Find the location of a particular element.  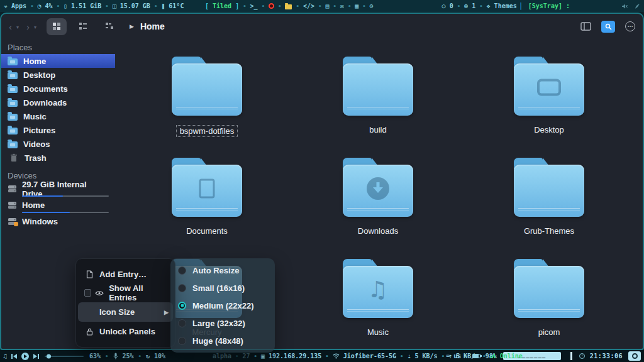

disk-usage: 15.07 GB is located at coordinates (135, 6).